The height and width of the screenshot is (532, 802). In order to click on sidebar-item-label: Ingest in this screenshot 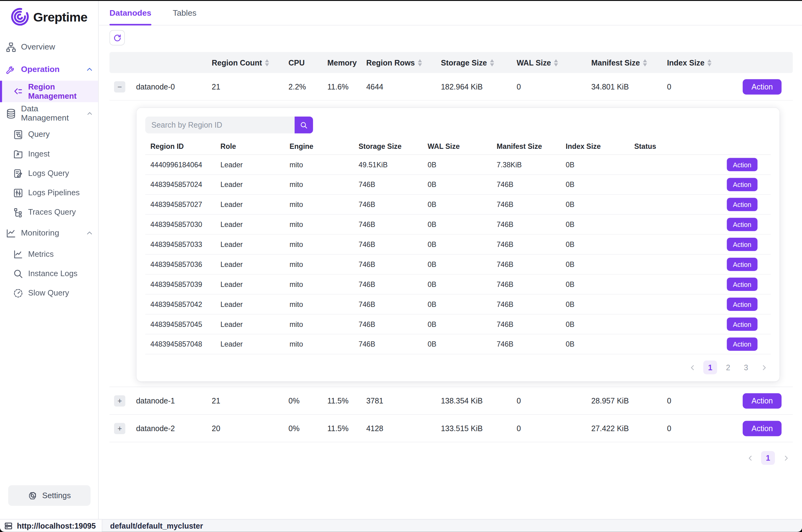, I will do `click(39, 154)`.